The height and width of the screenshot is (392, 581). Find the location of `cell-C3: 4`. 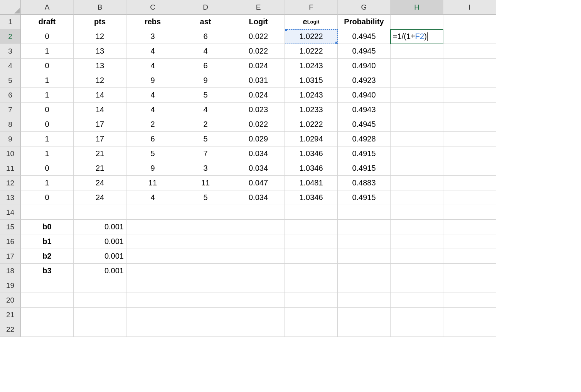

cell-C3: 4 is located at coordinates (153, 51).